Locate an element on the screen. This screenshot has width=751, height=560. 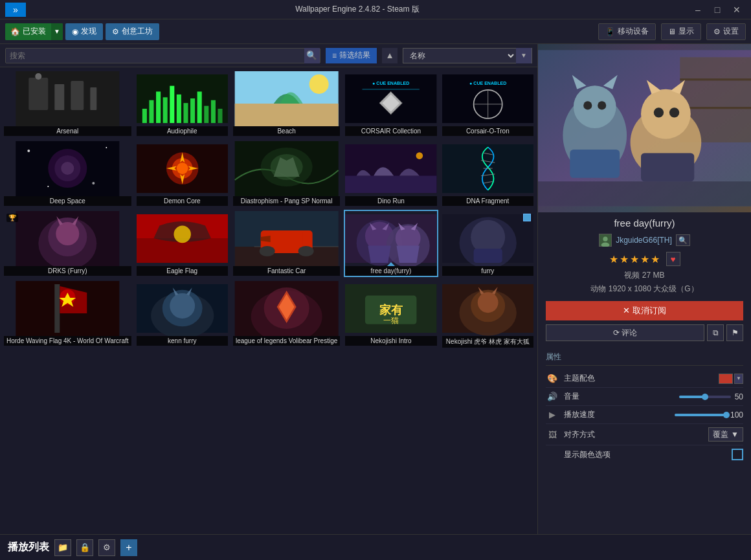
alignment-label: 对齐方式 is located at coordinates (633, 435).